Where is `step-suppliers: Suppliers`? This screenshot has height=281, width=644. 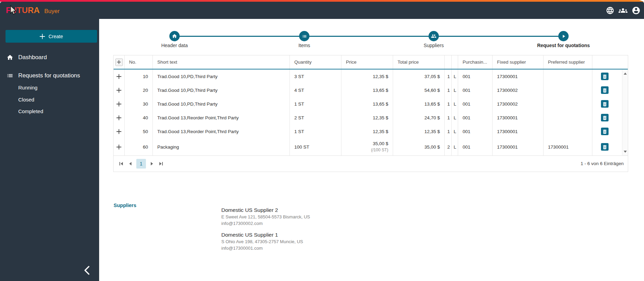 step-suppliers: Suppliers is located at coordinates (434, 40).